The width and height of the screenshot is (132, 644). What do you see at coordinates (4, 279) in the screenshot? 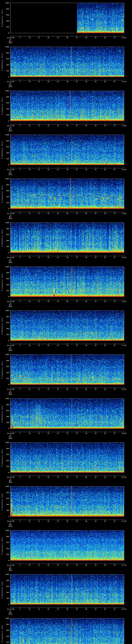
I see `y-tick-label: 600` at bounding box center [4, 279].